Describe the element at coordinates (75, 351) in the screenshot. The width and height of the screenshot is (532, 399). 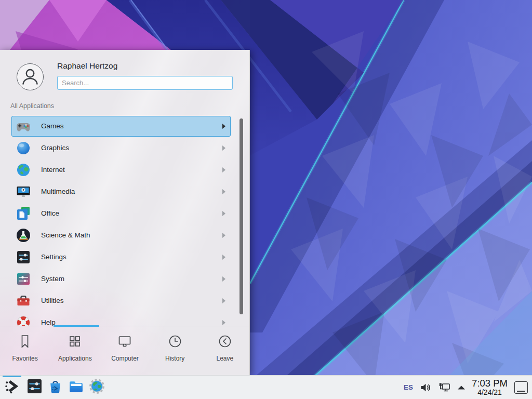
I see `tab-applications: Applications` at that location.